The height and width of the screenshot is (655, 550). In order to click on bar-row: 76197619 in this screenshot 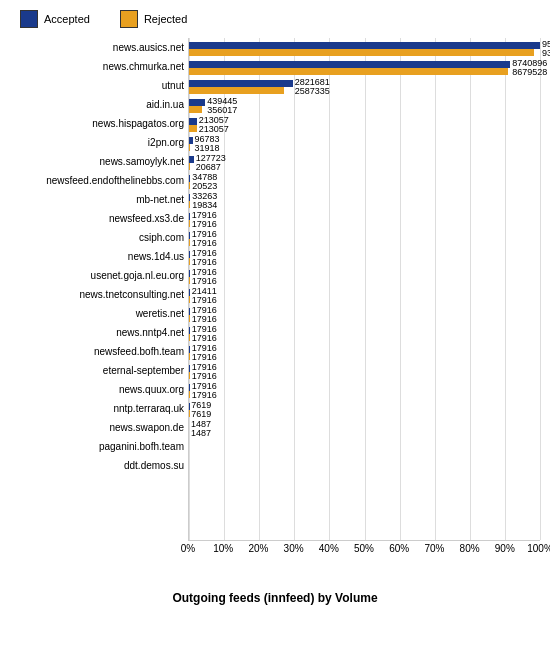, I will do `click(364, 408)`.